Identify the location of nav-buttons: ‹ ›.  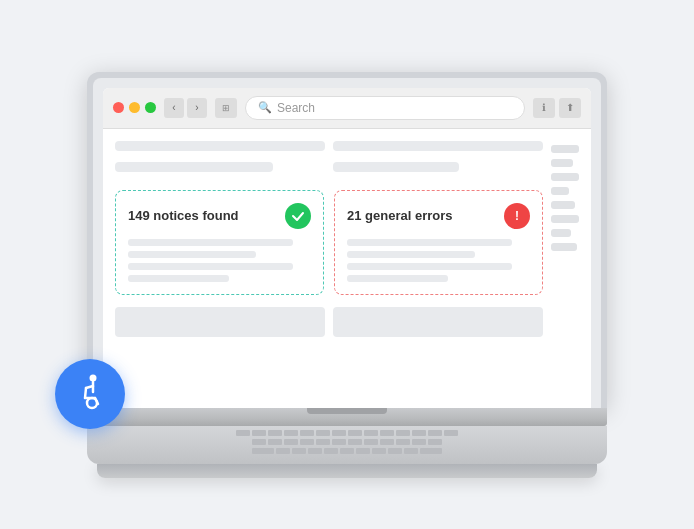
(186, 108).